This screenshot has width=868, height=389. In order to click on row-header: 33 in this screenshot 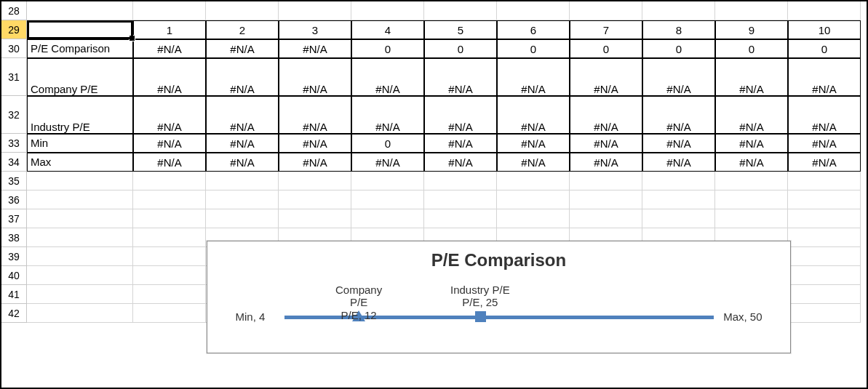, I will do `click(15, 143)`.